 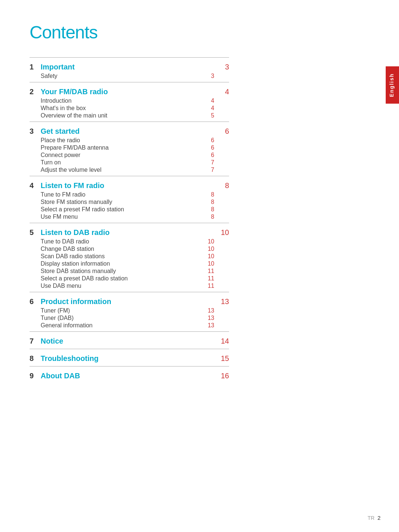 What do you see at coordinates (129, 341) in the screenshot?
I see `toc-section-7: 7Notice14` at bounding box center [129, 341].